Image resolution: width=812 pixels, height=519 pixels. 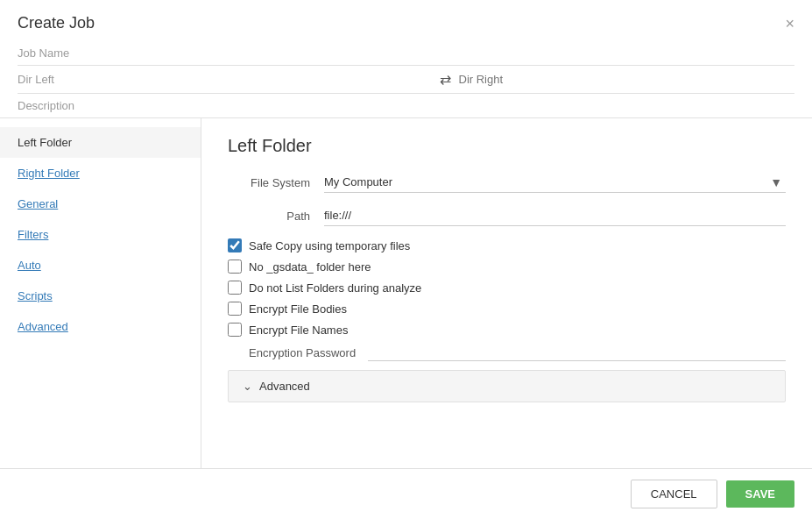 What do you see at coordinates (57, 79) in the screenshot?
I see `dir-left-label: Dir Left` at bounding box center [57, 79].